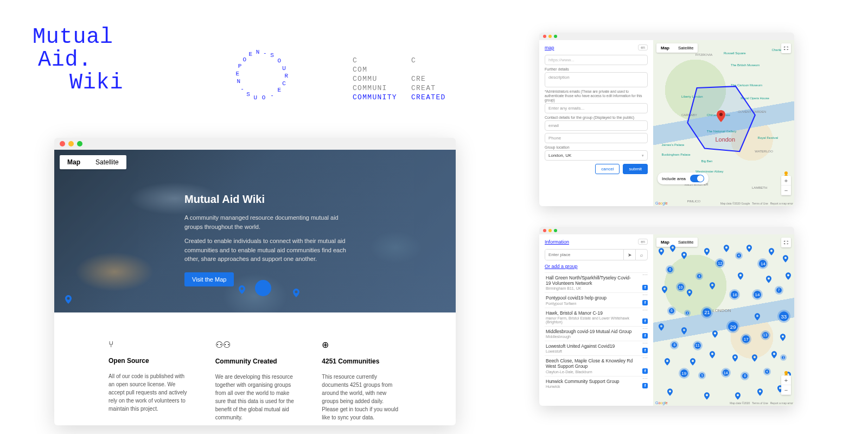  I want to click on search-icon: ⌕, so click(641, 255).